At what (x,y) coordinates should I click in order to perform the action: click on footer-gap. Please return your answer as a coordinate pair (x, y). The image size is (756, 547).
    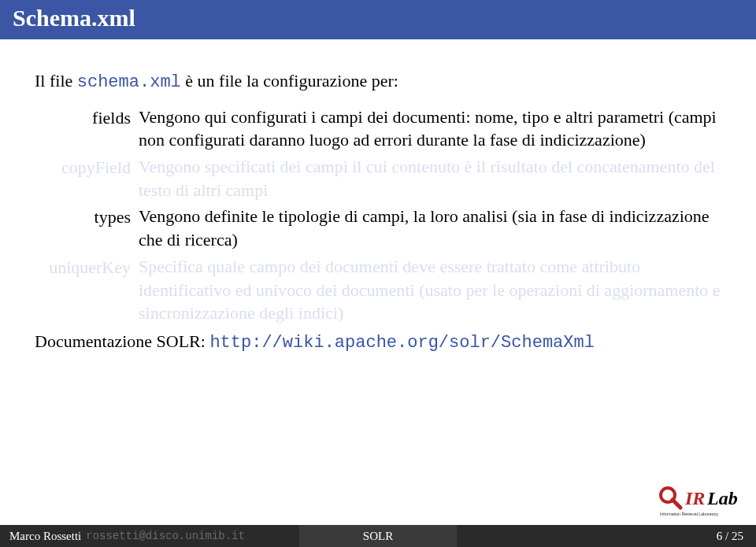
    Looking at the image, I should click on (582, 536).